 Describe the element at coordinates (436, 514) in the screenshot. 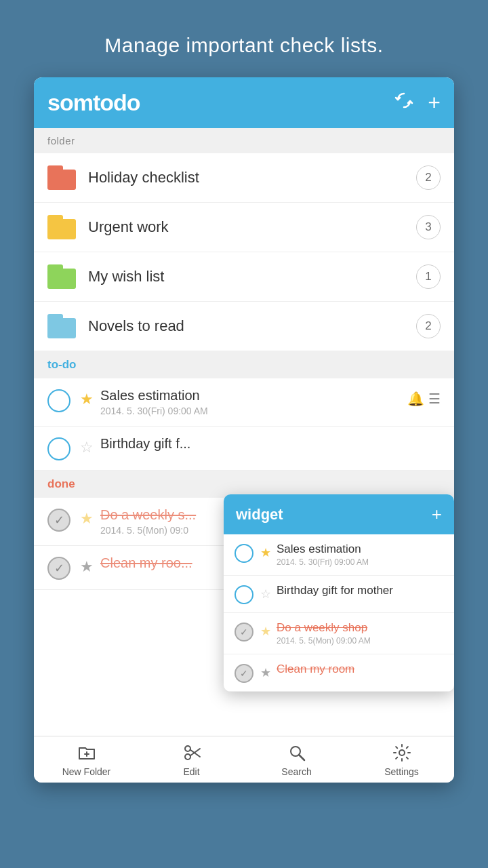

I see `widget-add-button: +` at that location.